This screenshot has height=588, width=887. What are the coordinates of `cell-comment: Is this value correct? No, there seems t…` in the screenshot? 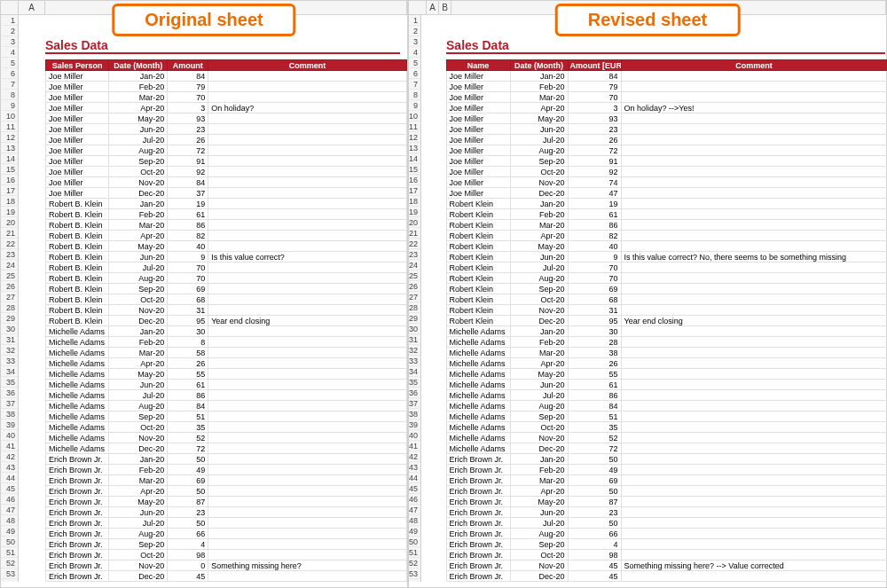 It's located at (754, 257).